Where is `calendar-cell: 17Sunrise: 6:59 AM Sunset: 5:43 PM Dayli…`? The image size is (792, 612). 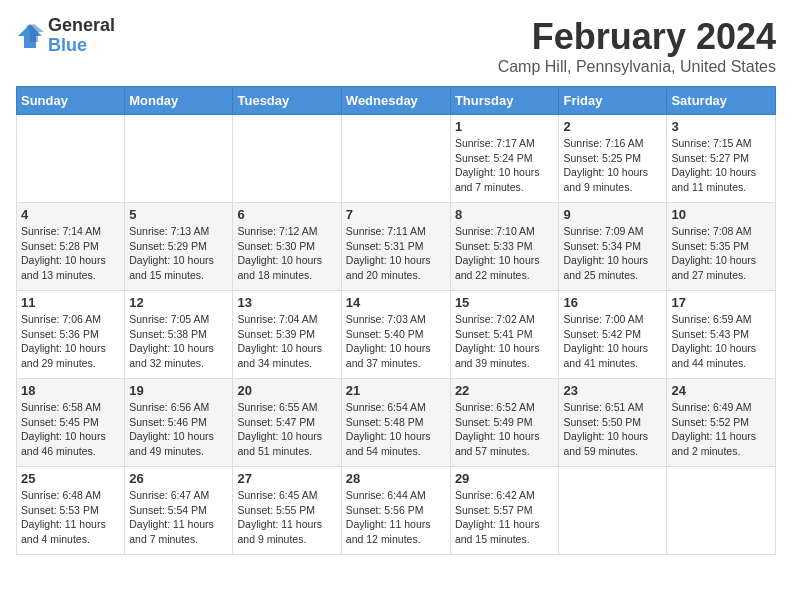 calendar-cell: 17Sunrise: 6:59 AM Sunset: 5:43 PM Dayli… is located at coordinates (722, 335).